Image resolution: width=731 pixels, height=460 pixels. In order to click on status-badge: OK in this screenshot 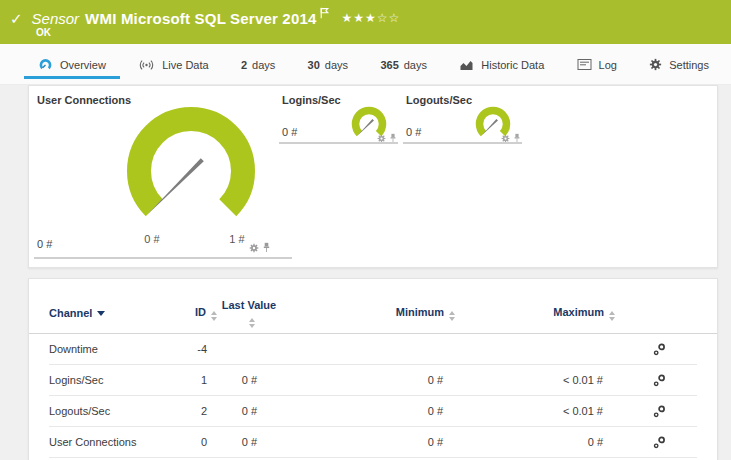, I will do `click(44, 32)`.